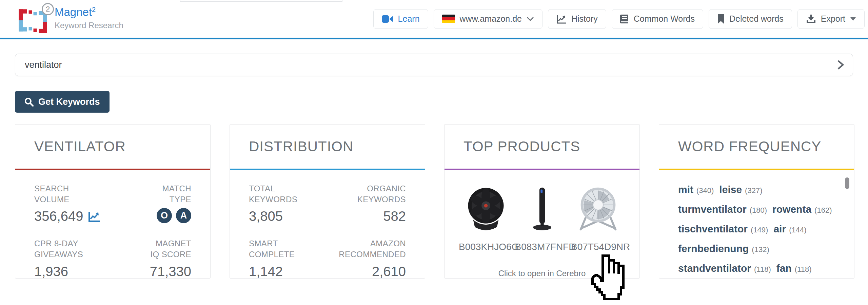 The width and height of the screenshot is (868, 305). What do you see at coordinates (449, 19) in the screenshot?
I see `germany-flag-icon` at bounding box center [449, 19].